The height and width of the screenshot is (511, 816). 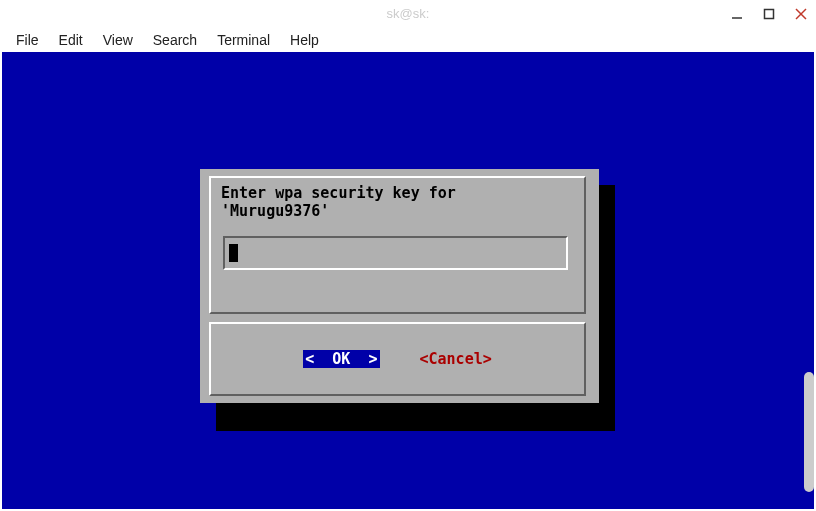 What do you see at coordinates (809, 432) in the screenshot?
I see `scrollbar-thumb` at bounding box center [809, 432].